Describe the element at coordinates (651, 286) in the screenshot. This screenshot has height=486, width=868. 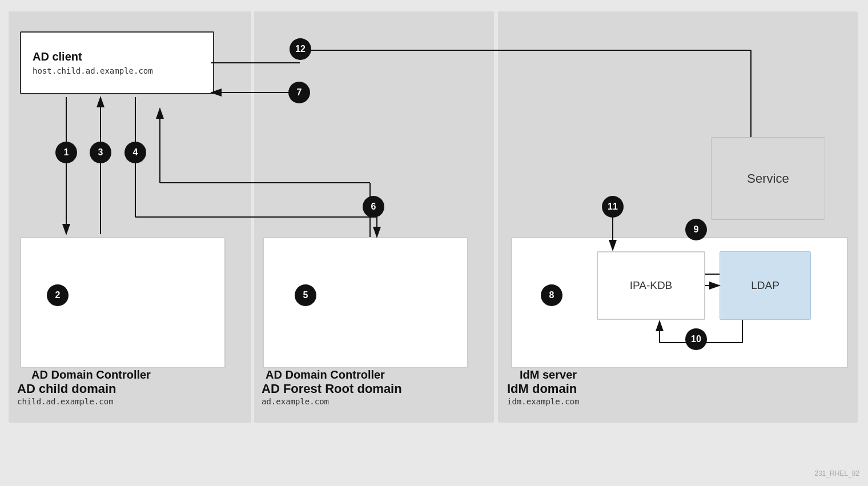
I see `ipa-kdb-label: IPA-KDB` at that location.